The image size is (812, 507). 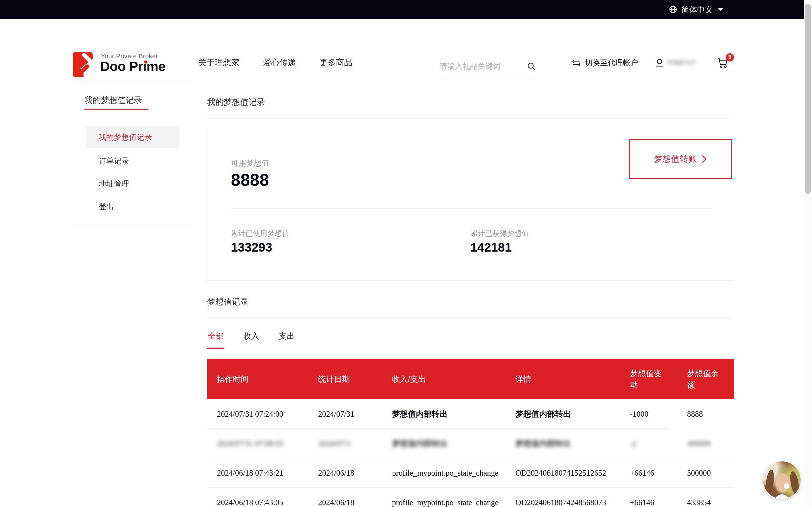 What do you see at coordinates (287, 339) in the screenshot?
I see `tab-expense: 支出` at bounding box center [287, 339].